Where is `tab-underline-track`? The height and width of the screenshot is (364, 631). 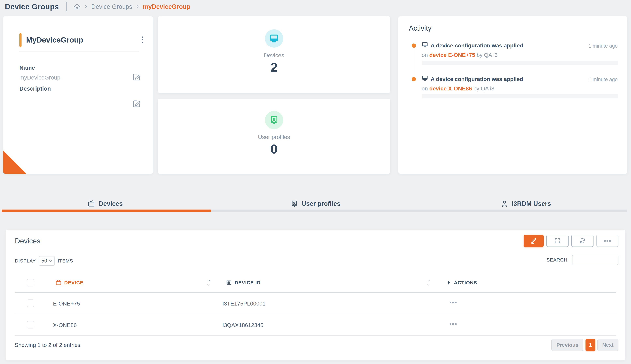 tab-underline-track is located at coordinates (315, 210).